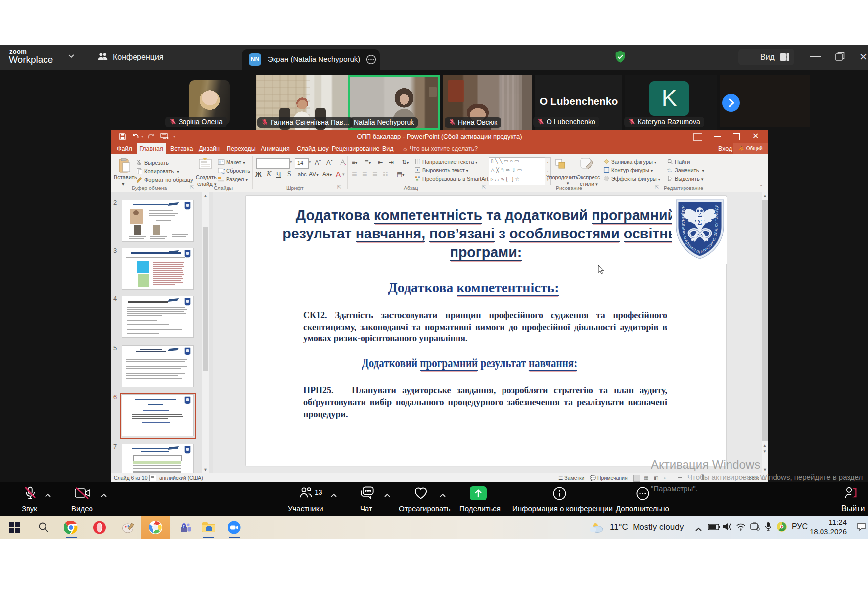 The width and height of the screenshot is (868, 614). What do you see at coordinates (184, 526) in the screenshot?
I see `svg-text: T` at bounding box center [184, 526].